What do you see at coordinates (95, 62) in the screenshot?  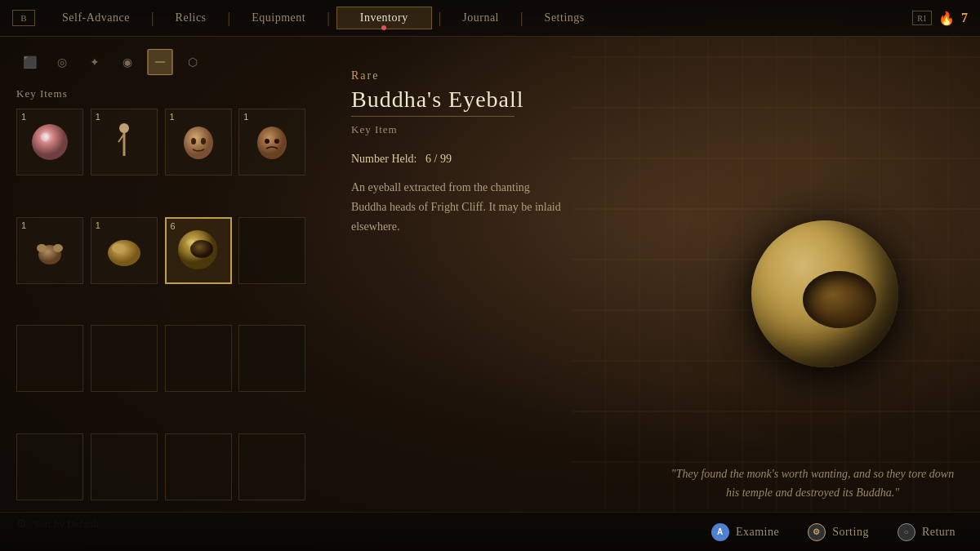 I see `category-plants: ✦` at bounding box center [95, 62].